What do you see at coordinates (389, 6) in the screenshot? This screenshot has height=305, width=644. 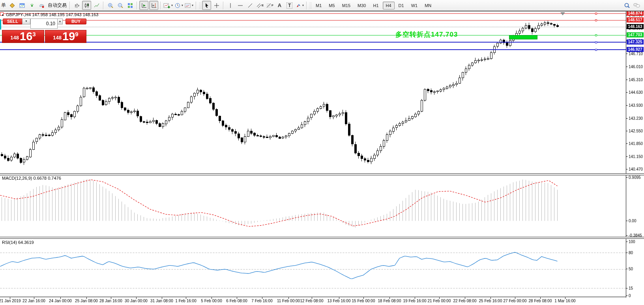 I see `timeframe-H4: H4` at bounding box center [389, 6].